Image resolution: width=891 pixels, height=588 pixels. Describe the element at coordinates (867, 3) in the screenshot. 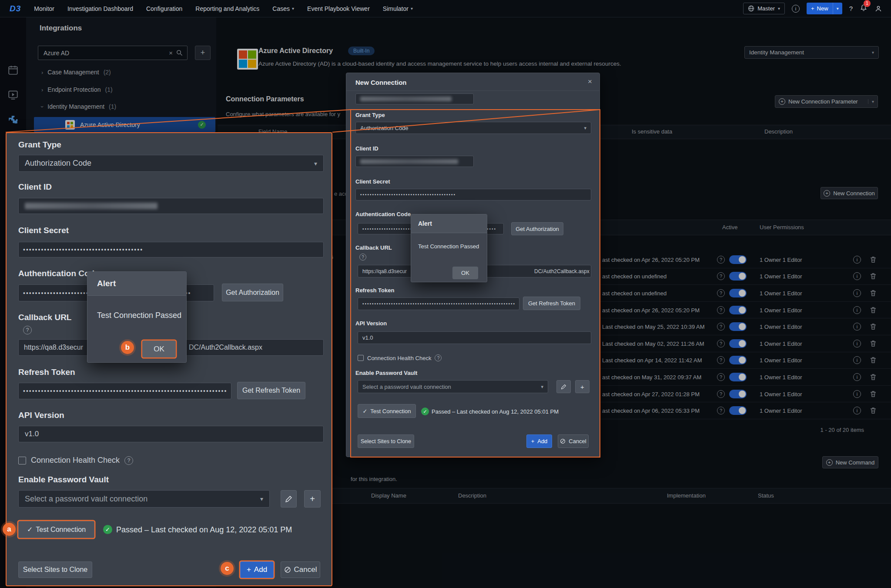

I see `notification-badge: 1` at that location.